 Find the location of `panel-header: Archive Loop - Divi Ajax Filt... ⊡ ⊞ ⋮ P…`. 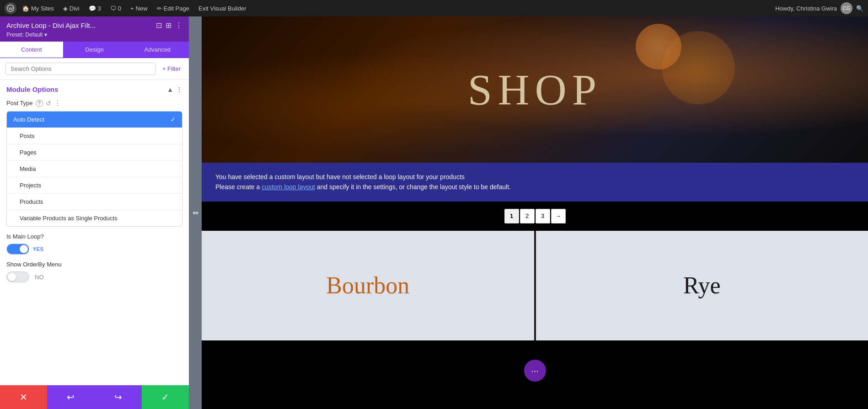

panel-header: Archive Loop - Divi Ajax Filt... ⊡ ⊞ ⋮ P… is located at coordinates (94, 29).